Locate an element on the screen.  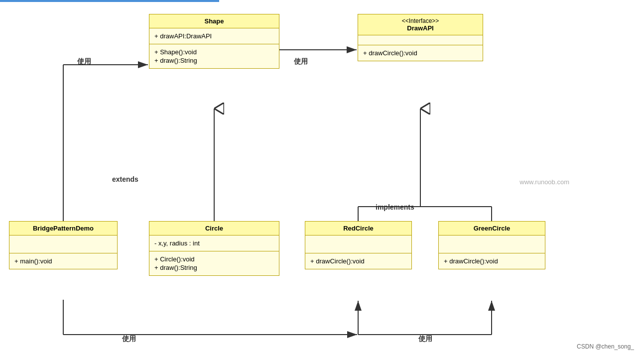
drawapi-header: <<Interface>> DrawAPI is located at coordinates (420, 25).